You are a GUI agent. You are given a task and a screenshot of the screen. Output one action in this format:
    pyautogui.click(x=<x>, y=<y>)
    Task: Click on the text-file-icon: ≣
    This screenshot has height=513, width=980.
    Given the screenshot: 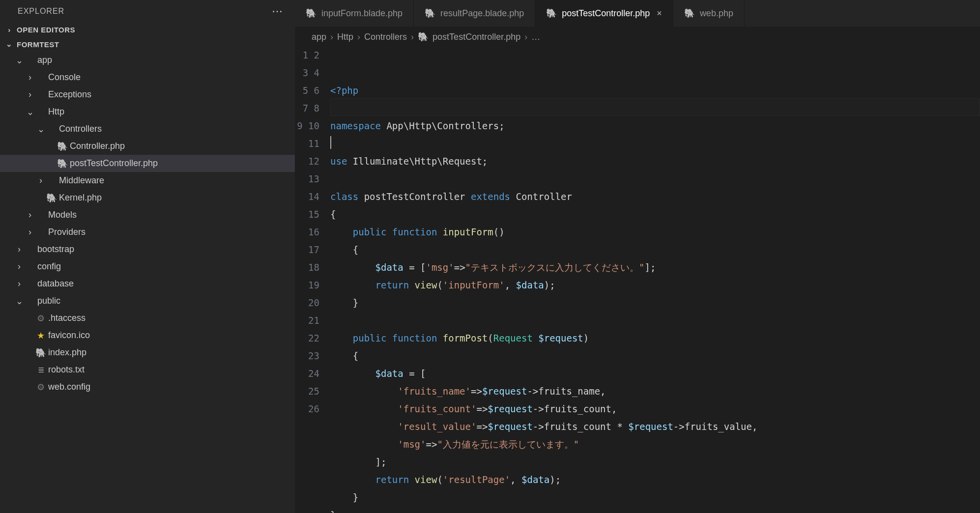 What is the action you would take?
    pyautogui.click(x=41, y=370)
    